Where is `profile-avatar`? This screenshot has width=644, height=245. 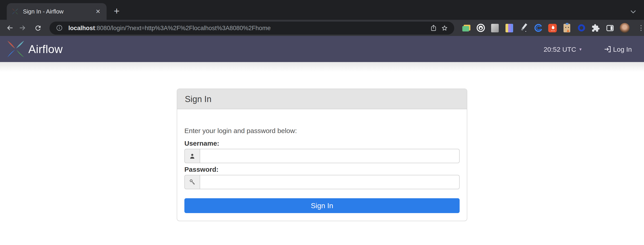
profile-avatar is located at coordinates (624, 28).